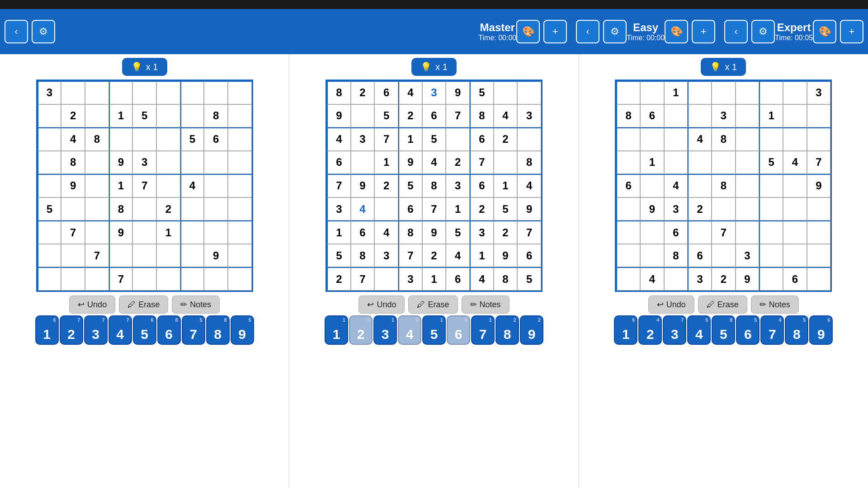 This screenshot has height=488, width=868. What do you see at coordinates (386, 256) in the screenshot?
I see `cell-easy-65: 3` at bounding box center [386, 256].